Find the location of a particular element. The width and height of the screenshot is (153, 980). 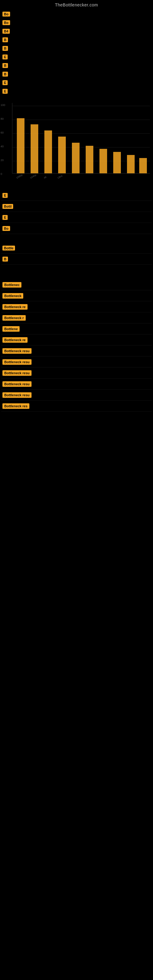

lower-row-1: Bottle is located at coordinates (76, 248).